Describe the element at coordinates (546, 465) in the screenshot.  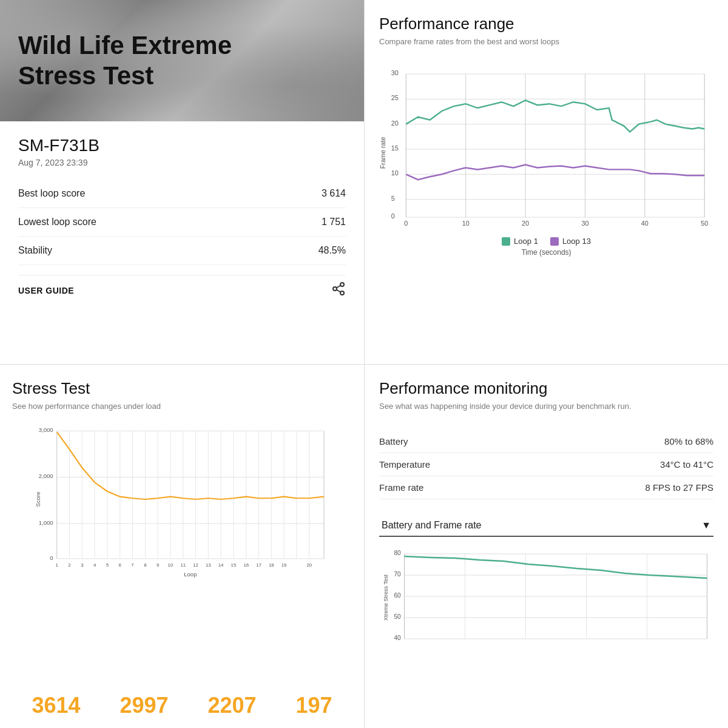
I see `temperature-row: Temperature 34°C to 41°C` at that location.